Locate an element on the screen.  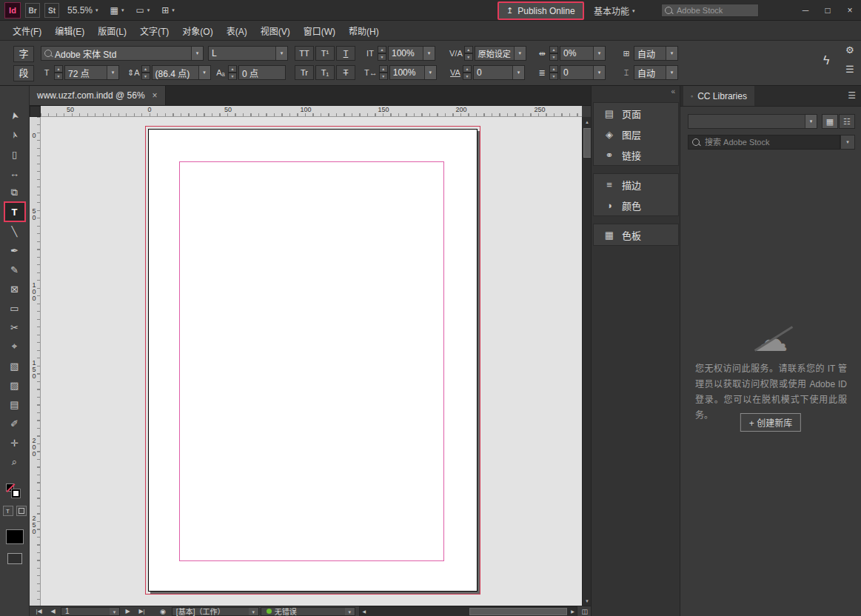
stepper-down-icon: ▼ is located at coordinates (382, 57).